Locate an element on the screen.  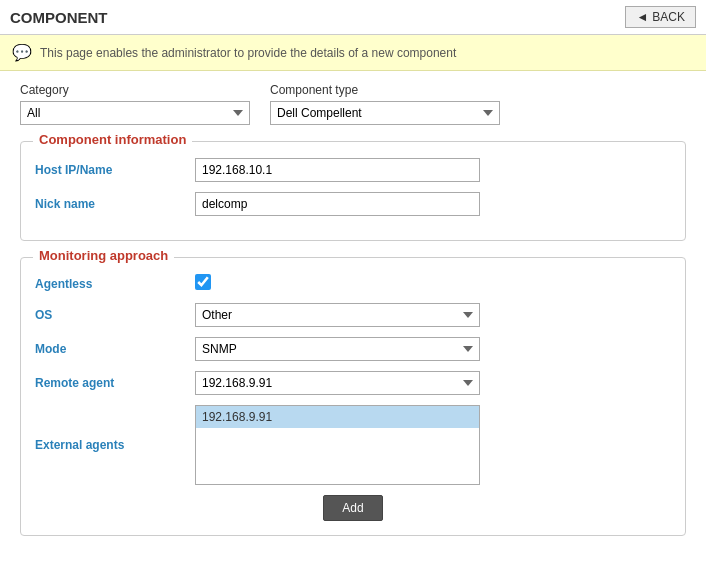
remote-agent-label: Remote agent is located at coordinates (115, 383).